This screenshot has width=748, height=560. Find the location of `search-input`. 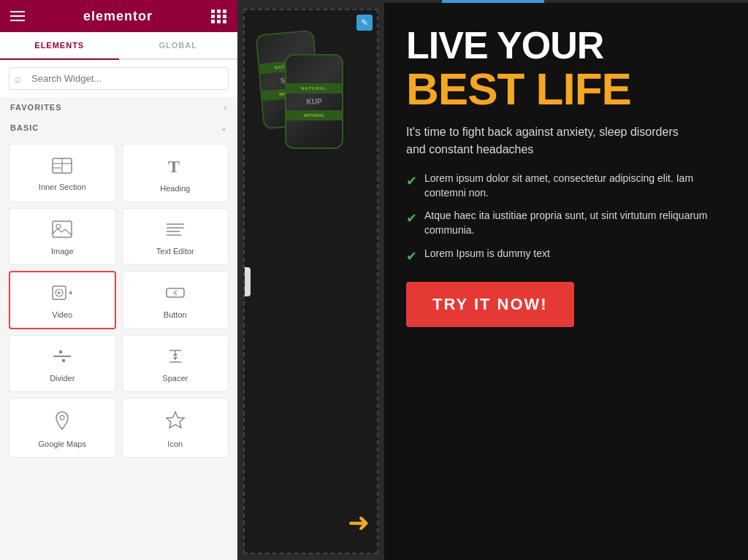

search-input is located at coordinates (118, 79).